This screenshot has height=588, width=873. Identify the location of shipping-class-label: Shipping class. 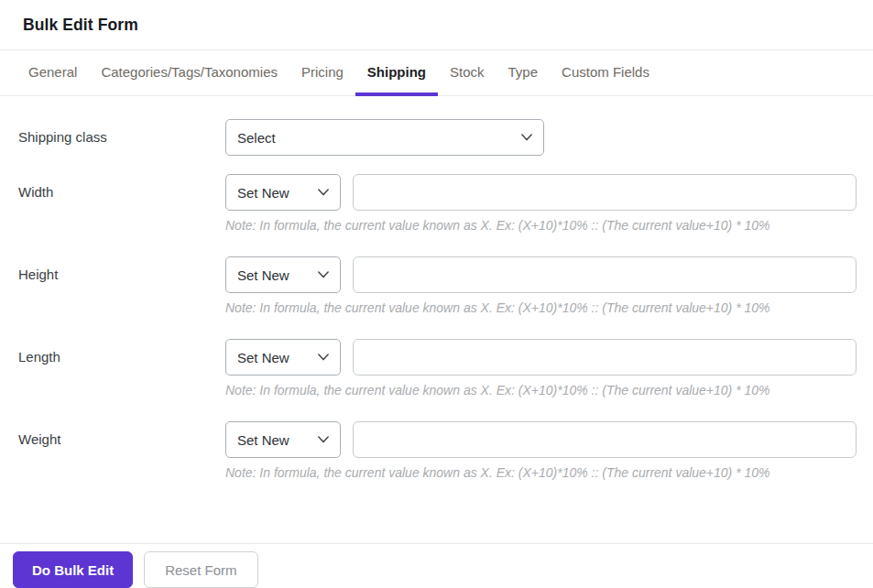
(122, 137).